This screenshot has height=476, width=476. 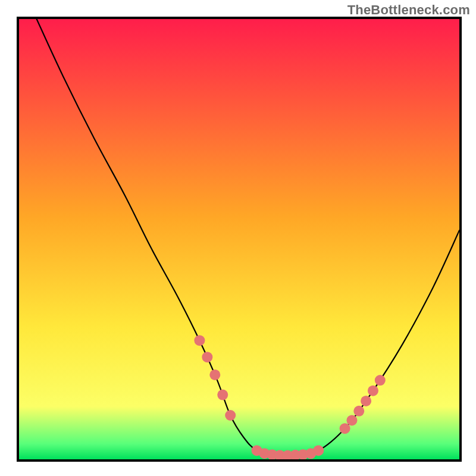 What do you see at coordinates (409, 10) in the screenshot?
I see `watermark-text: TheBottleneck.com` at bounding box center [409, 10].